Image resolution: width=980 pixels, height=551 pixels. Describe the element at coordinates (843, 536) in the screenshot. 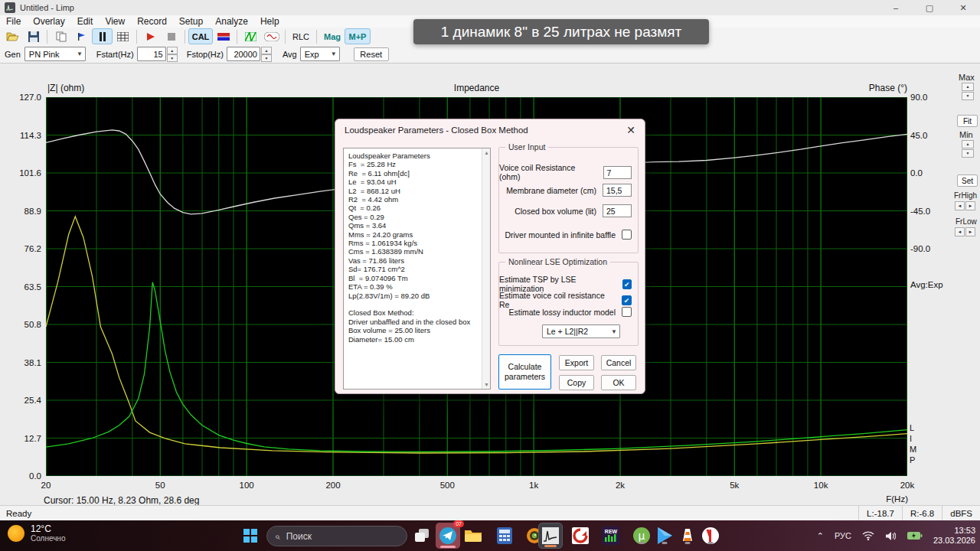

I see `language-indicator: РУС` at that location.